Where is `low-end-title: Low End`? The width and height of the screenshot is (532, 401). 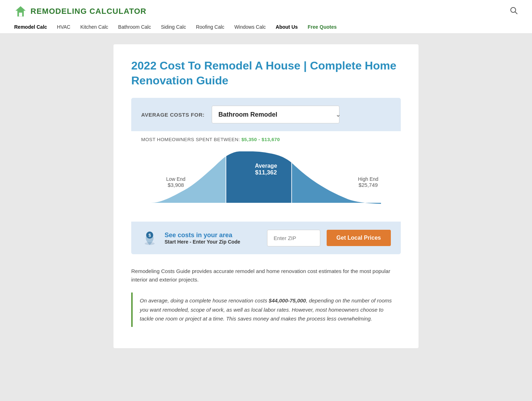 low-end-title: Low End is located at coordinates (176, 179).